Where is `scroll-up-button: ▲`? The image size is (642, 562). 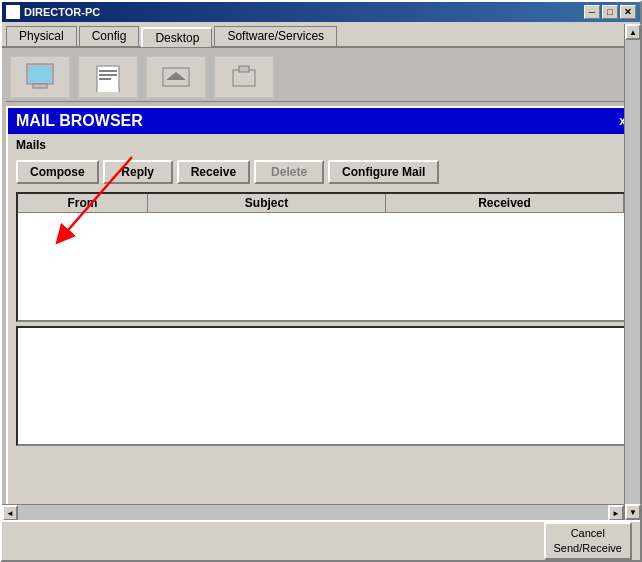 scroll-up-button: ▲ is located at coordinates (633, 32).